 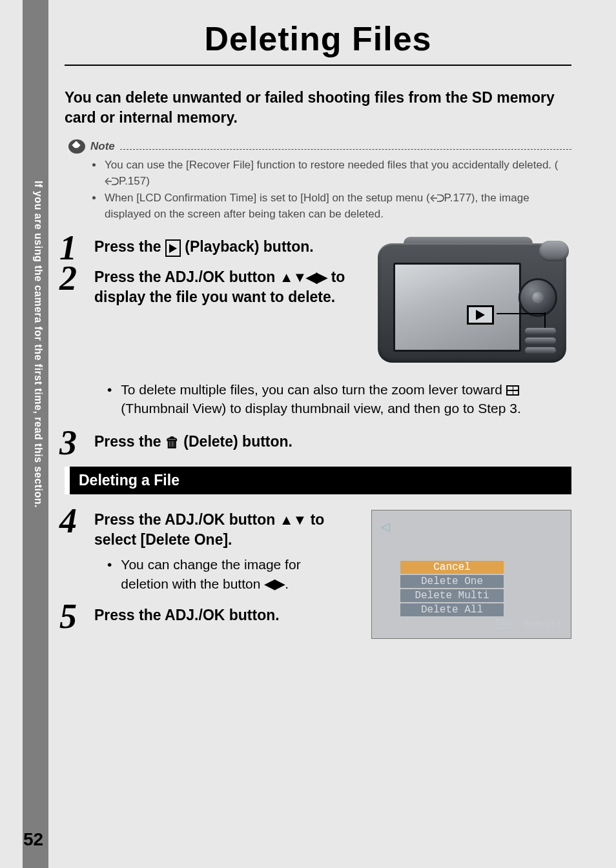 What do you see at coordinates (220, 530) in the screenshot?
I see `step-text: Press the ADJ./OK button ▲▼ to select [D…` at bounding box center [220, 530].